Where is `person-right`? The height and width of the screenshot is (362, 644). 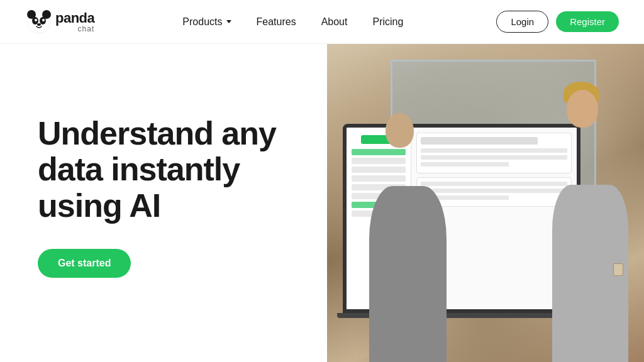
person-right is located at coordinates (590, 219).